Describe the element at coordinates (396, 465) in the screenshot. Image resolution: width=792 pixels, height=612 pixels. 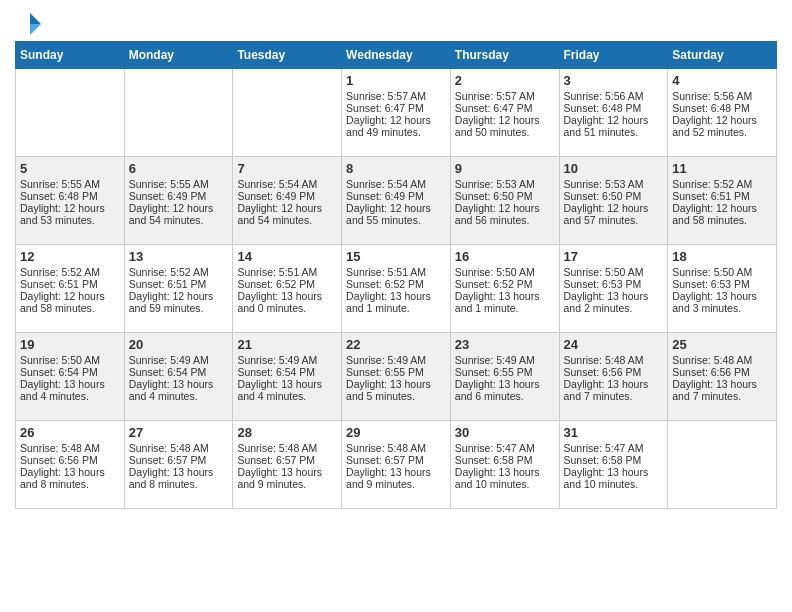
I see `calendar-cell: 29Sunrise: 5:48 AMSunset: 6:57 PMDayligh…` at that location.